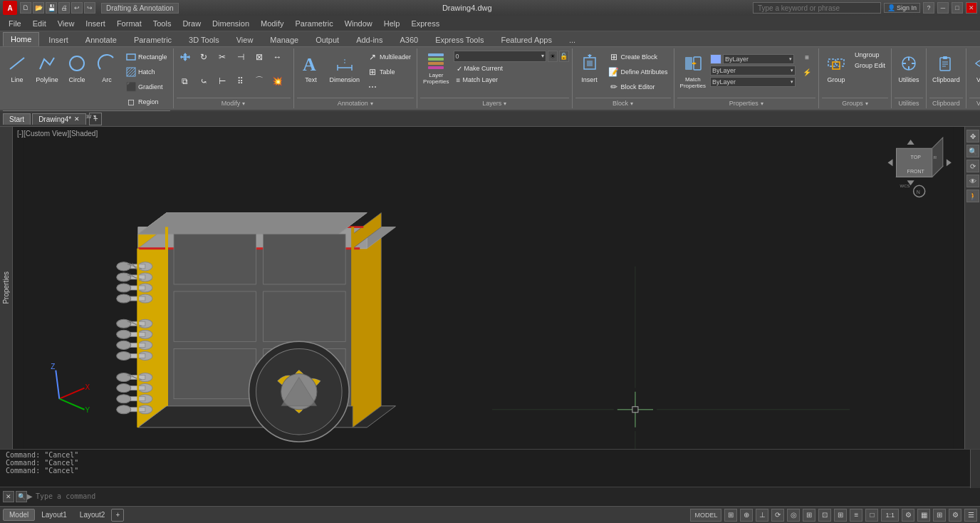  I want to click on add-layout-button: +, so click(118, 515).